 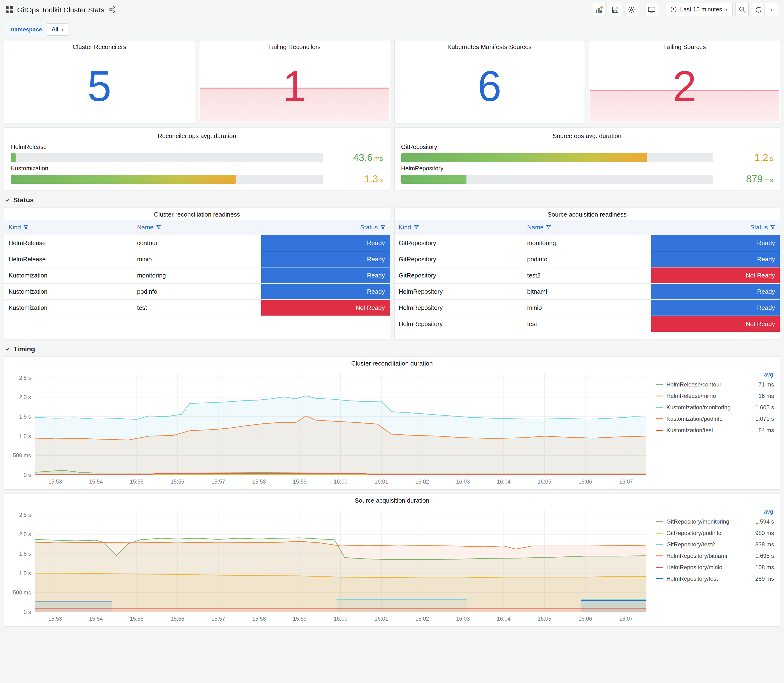 I want to click on legend-item: Kustomization/podinfo1.071 s, so click(x=715, y=419).